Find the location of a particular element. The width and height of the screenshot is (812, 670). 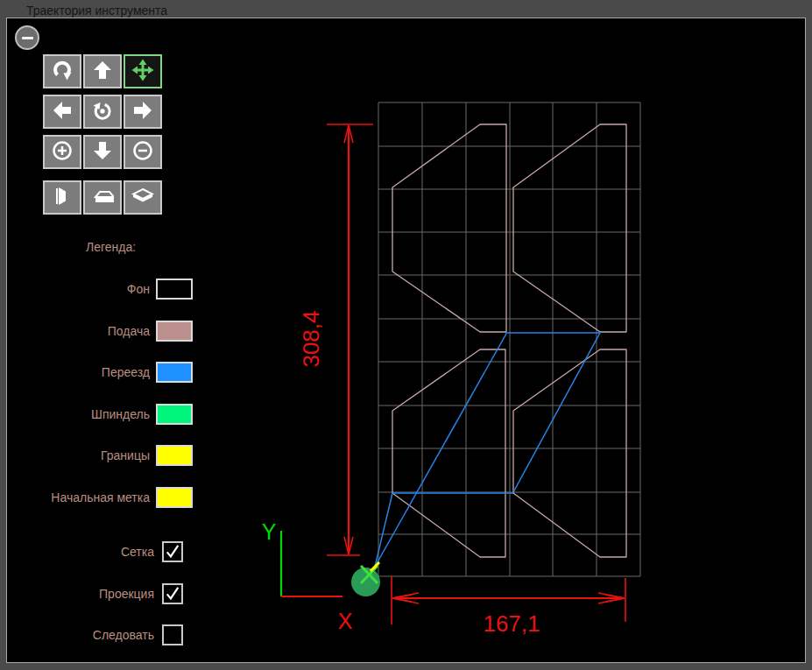

legend-item: Фон is located at coordinates (100, 289).